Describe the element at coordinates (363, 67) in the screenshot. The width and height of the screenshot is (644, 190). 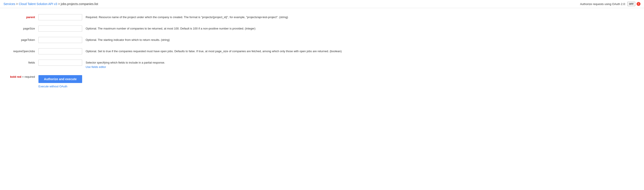
I see `use-fields-editor-link: Use fields editor` at that location.